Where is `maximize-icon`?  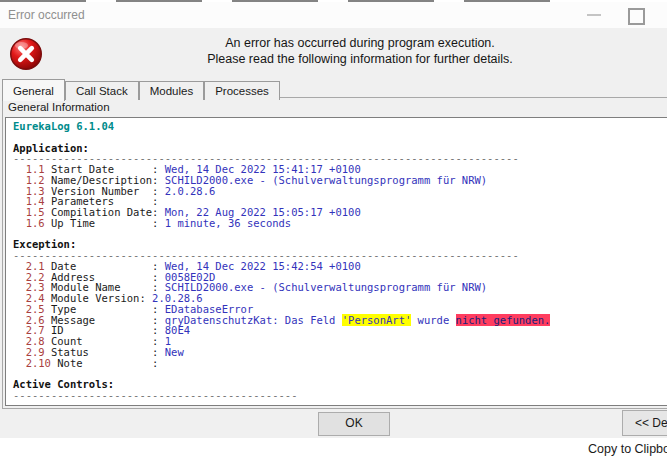
maximize-icon is located at coordinates (636, 16).